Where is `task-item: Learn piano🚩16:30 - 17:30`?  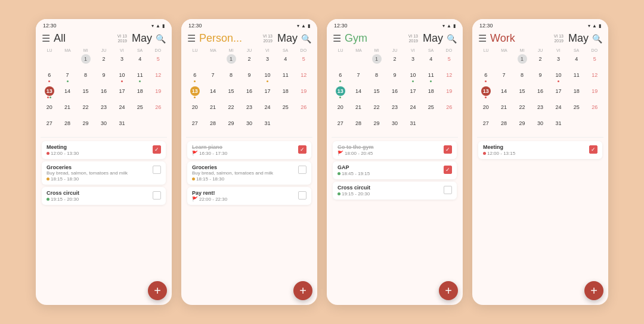 task-item: Learn piano🚩16:30 - 17:30 is located at coordinates (249, 150).